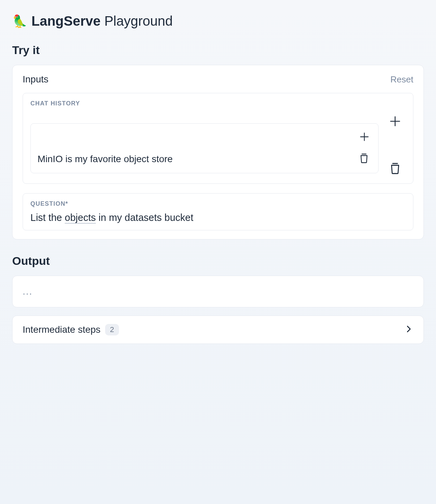 The height and width of the screenshot is (504, 436). What do you see at coordinates (62, 330) in the screenshot?
I see `intermediate-steps-label: Intermediate steps` at bounding box center [62, 330].